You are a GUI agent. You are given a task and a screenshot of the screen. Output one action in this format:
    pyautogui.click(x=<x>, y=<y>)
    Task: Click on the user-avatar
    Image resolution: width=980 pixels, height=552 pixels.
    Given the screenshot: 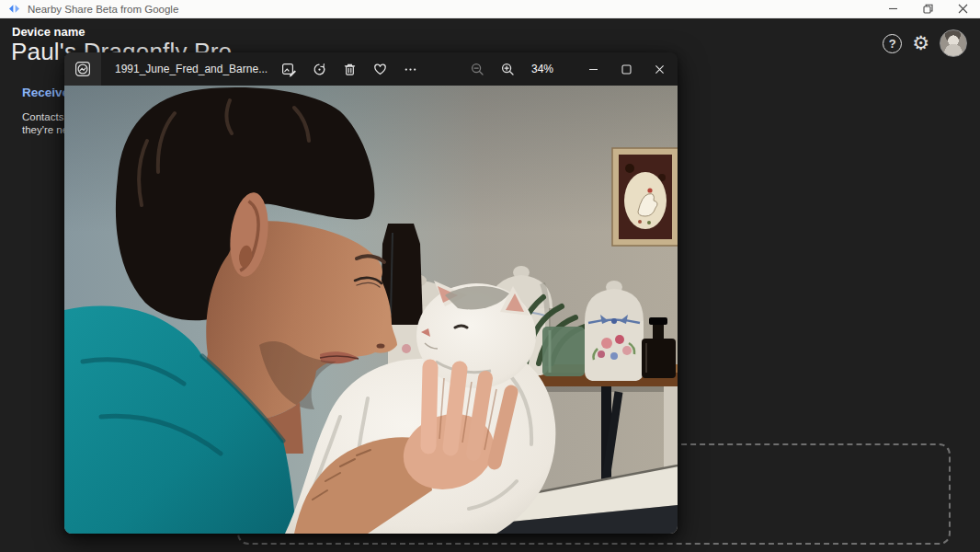 What is the action you would take?
    pyautogui.click(x=953, y=43)
    